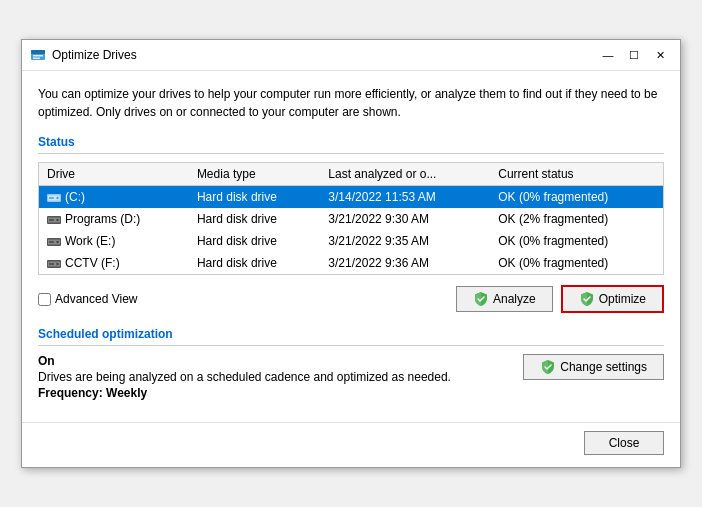 The image size is (702, 507). What do you see at coordinates (576, 174) in the screenshot?
I see `col-status: Current status` at bounding box center [576, 174].